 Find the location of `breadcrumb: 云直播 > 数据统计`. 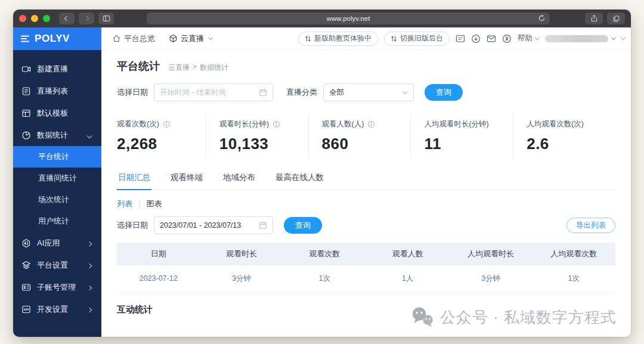

breadcrumb: 云直播 > 数据统计 is located at coordinates (198, 68).